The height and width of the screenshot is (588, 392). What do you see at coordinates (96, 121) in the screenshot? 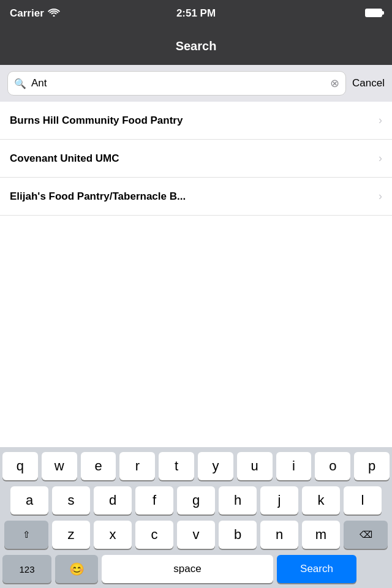
I see `result-text-1: Burns Hill Community Food Pantry` at bounding box center [96, 121].